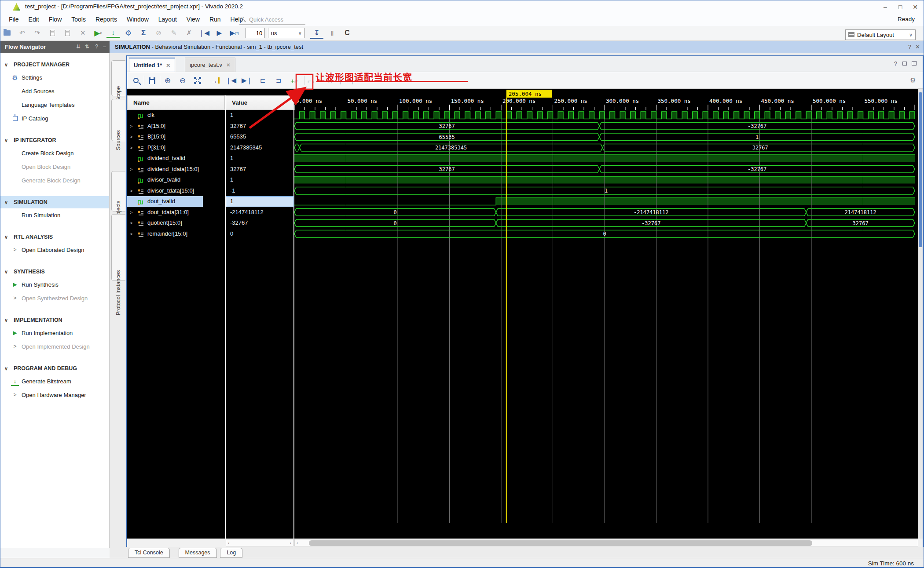  What do you see at coordinates (176, 234) in the screenshot?
I see `signal-name-remainder[15:0]: >remainder[15:0]` at bounding box center [176, 234].